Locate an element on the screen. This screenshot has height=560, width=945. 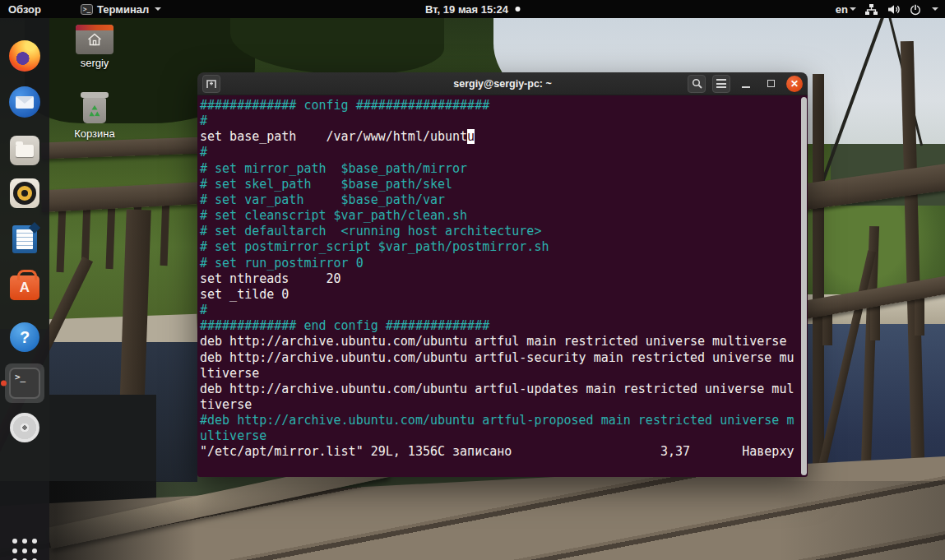
cd-disc-icon is located at coordinates (25, 428).